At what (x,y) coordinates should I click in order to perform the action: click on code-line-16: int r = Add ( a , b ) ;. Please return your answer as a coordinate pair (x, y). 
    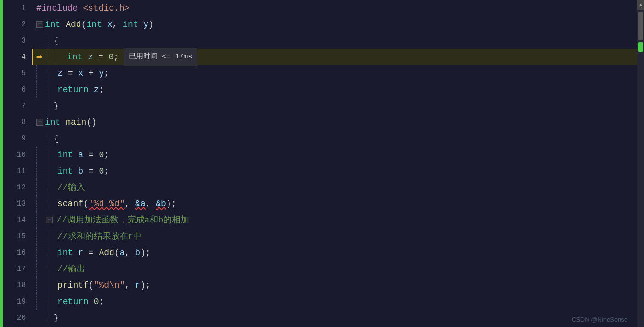
    Looking at the image, I should click on (334, 253).